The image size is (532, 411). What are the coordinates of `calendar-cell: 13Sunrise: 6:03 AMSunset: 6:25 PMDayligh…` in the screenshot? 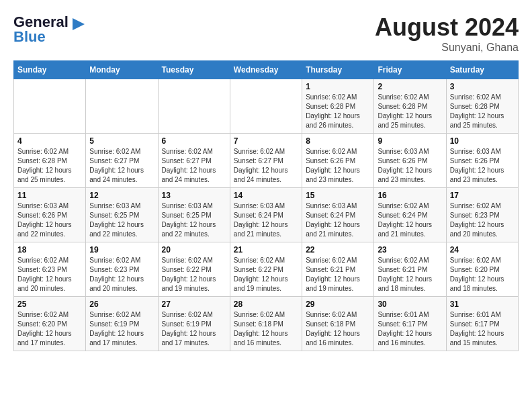 It's located at (193, 215).